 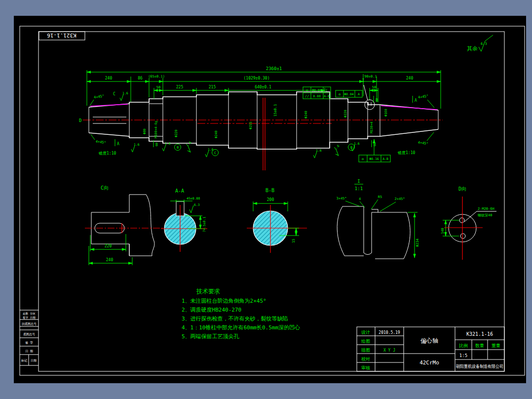 What do you see at coordinates (109, 246) in the screenshot?
I see `c-view-dim-220: 220` at bounding box center [109, 246].